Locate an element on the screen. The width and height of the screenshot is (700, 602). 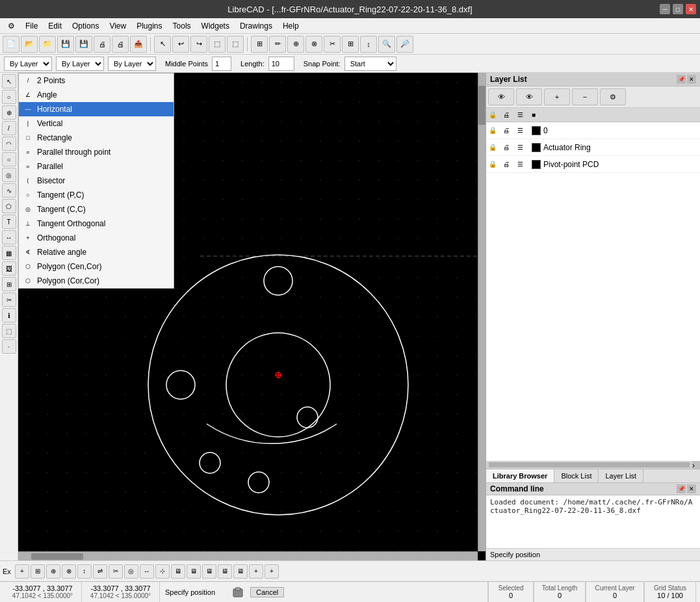
menu-widgets: Widgets is located at coordinates (216, 26).